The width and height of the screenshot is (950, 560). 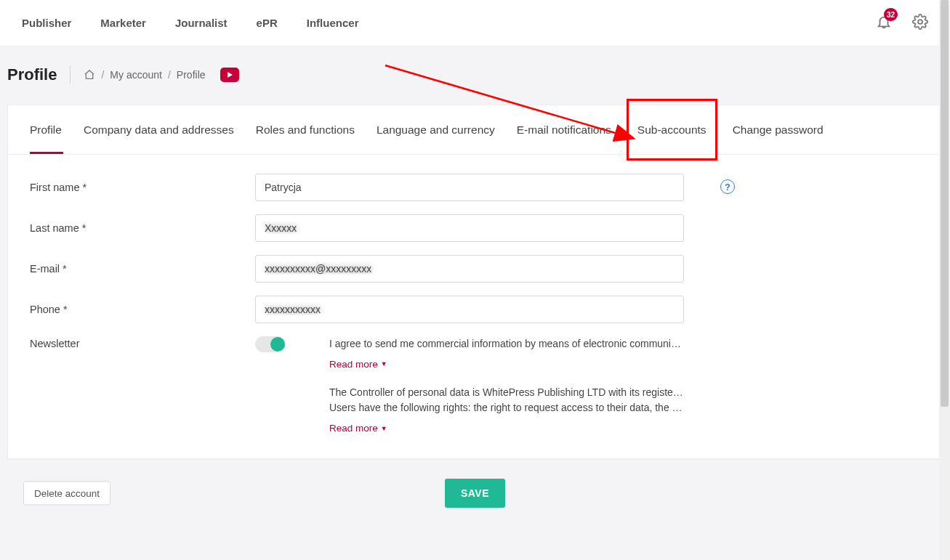 I want to click on notifications-button: 32, so click(x=884, y=23).